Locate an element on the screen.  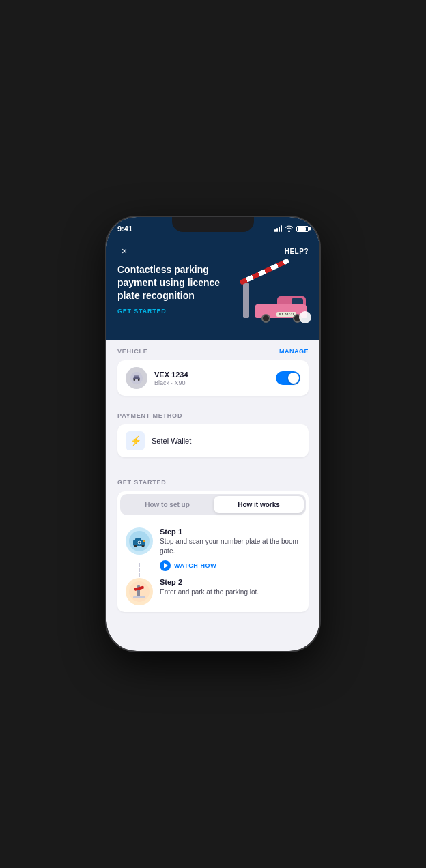
notch is located at coordinates (213, 225).